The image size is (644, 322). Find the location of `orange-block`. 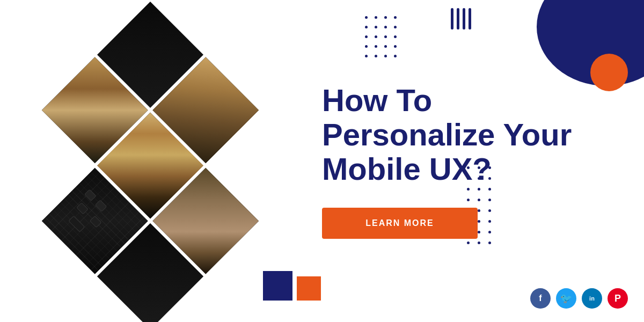

orange-block is located at coordinates (309, 289).